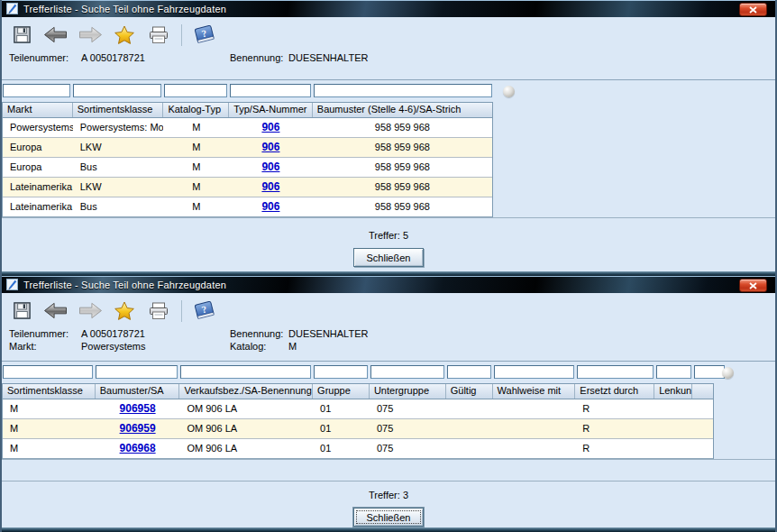  I want to click on filter-input-typ-sa-nummer, so click(270, 90).